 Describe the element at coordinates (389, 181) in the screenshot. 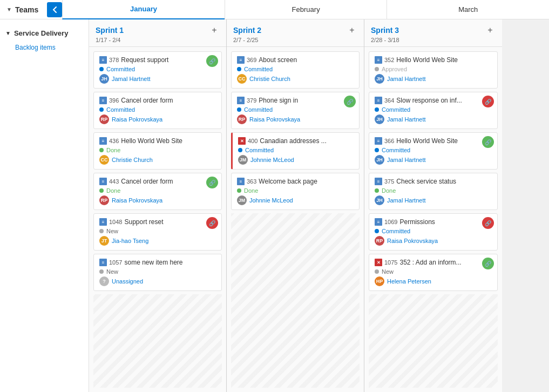

I see `card-id: 375` at that location.